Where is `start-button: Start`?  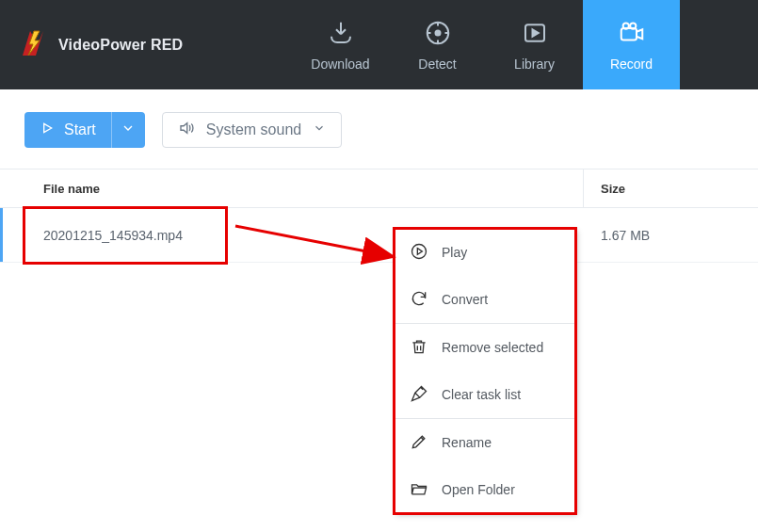
start-button: Start is located at coordinates (85, 130).